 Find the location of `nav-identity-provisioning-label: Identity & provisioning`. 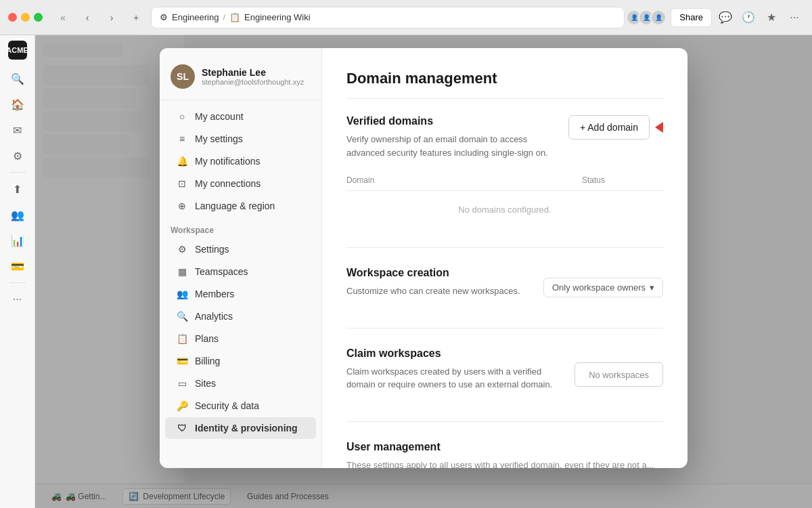

nav-identity-provisioning-label: Identity & provisioning is located at coordinates (246, 428).